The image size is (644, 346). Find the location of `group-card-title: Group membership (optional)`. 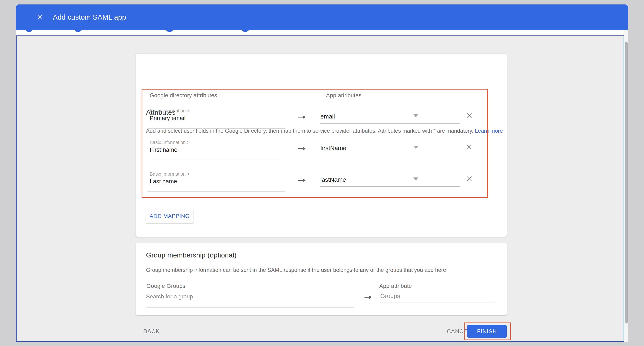

group-card-title: Group membership (optional) is located at coordinates (192, 255).